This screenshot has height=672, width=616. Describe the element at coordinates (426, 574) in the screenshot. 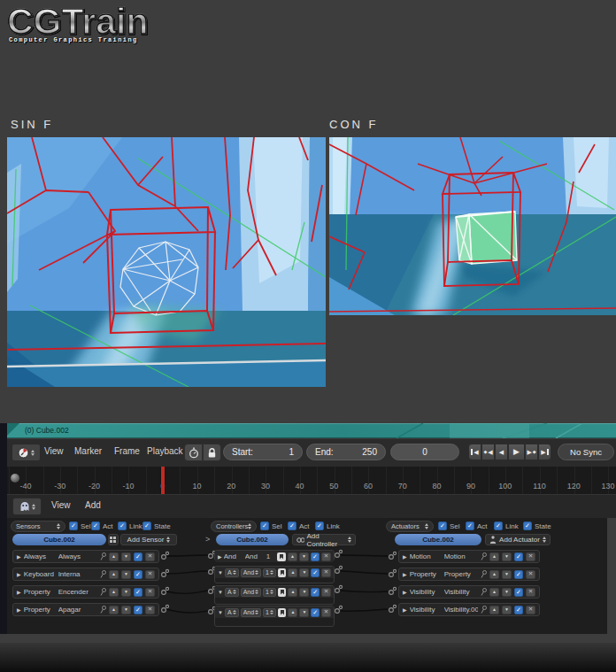

I see `actuator-type: Property` at that location.